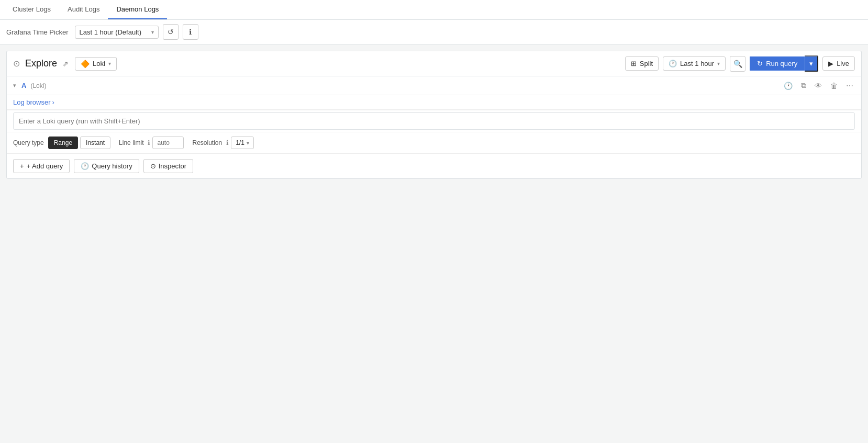  What do you see at coordinates (137, 9) in the screenshot?
I see `tab-daemon-logs: Daemon Logs` at bounding box center [137, 9].